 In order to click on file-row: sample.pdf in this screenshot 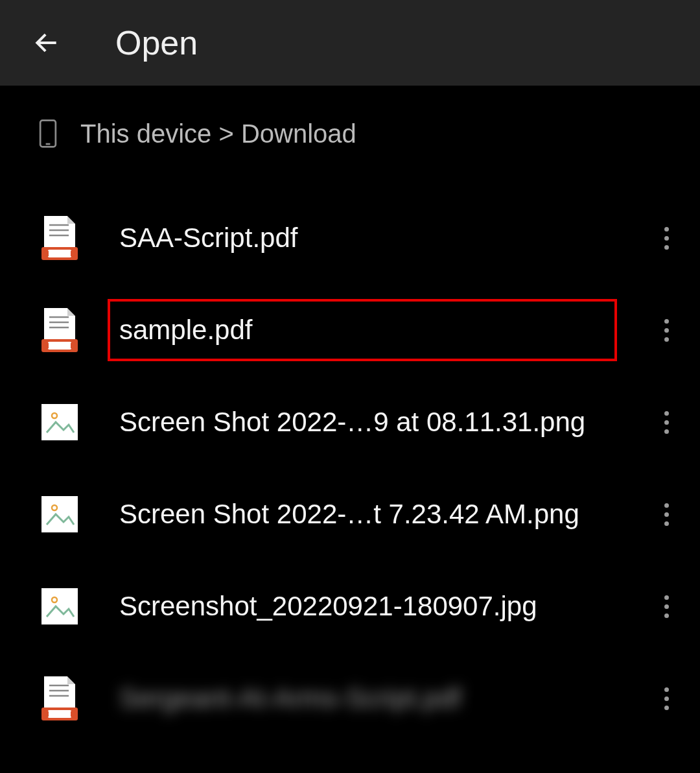, I will do `click(350, 330)`.